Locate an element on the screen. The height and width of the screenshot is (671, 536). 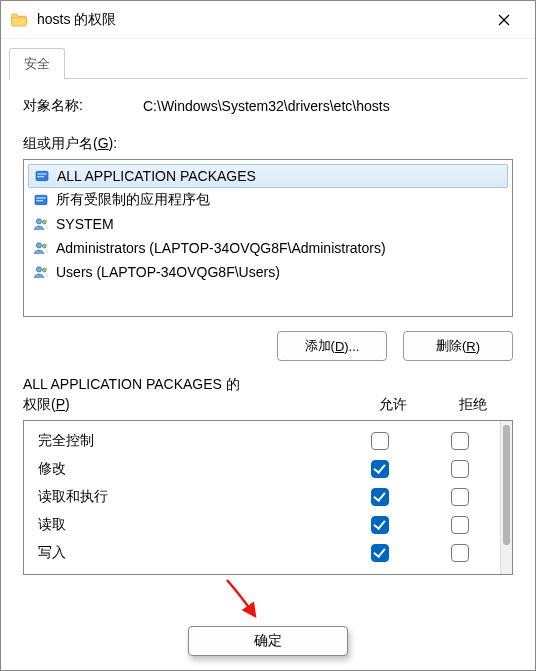
titlebar: hosts 的权限 is located at coordinates (268, 20).